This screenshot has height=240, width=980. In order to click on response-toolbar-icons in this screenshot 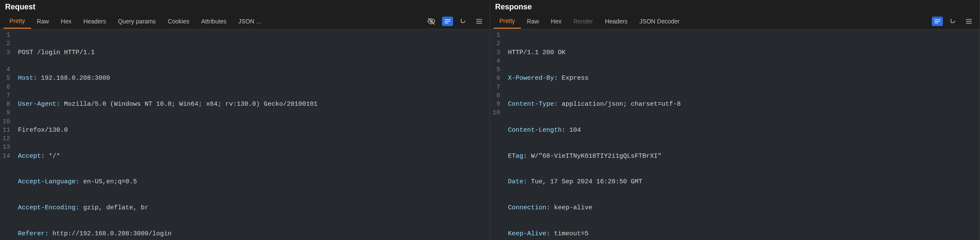, I will do `click(954, 21)`.